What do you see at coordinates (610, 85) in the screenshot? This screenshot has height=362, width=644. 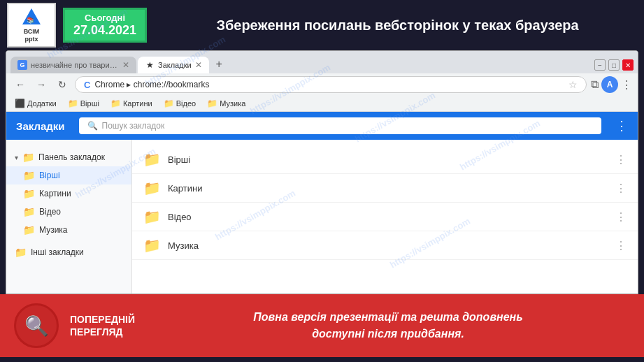 I see `profile-avatar: A` at bounding box center [610, 85].